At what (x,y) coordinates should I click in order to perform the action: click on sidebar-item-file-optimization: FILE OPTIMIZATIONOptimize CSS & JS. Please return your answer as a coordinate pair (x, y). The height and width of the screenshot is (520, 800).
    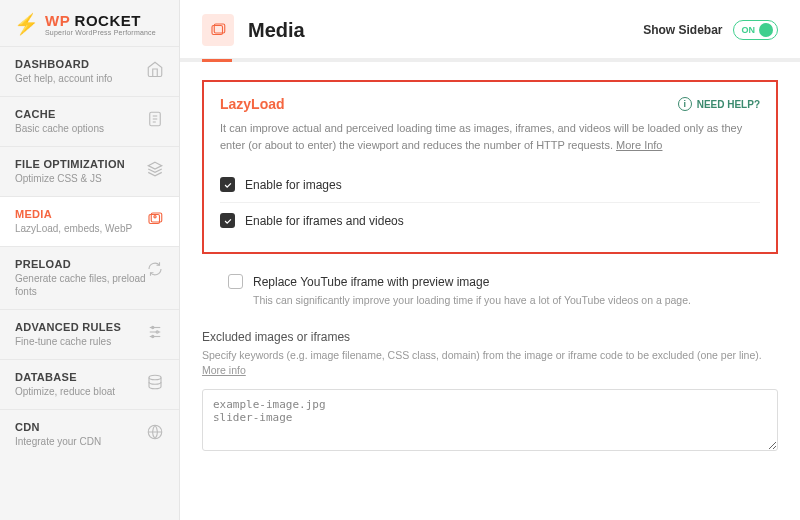
    Looking at the image, I should click on (90, 171).